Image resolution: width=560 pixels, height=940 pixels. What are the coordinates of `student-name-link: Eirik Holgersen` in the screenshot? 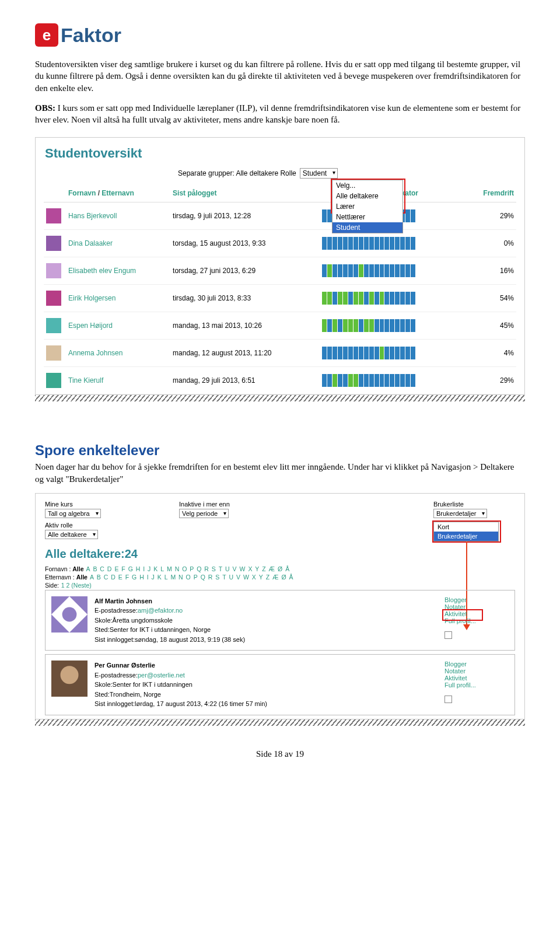 It's located at (92, 298).